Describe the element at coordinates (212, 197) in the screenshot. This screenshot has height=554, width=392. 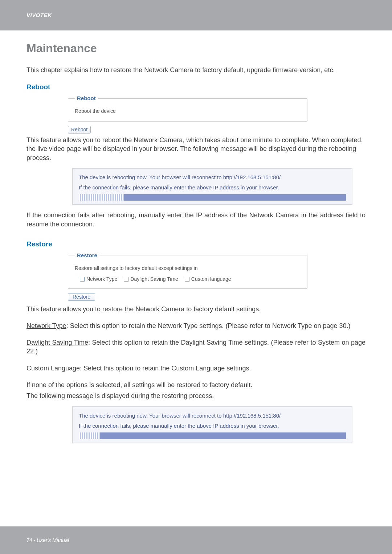
I see `reboot-progress` at that location.